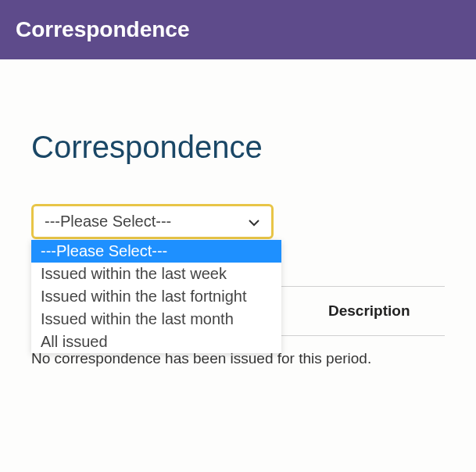 Image resolution: width=476 pixels, height=472 pixels. What do you see at coordinates (156, 319) in the screenshot?
I see `filter-option-last-month: Issued within the last month` at bounding box center [156, 319].